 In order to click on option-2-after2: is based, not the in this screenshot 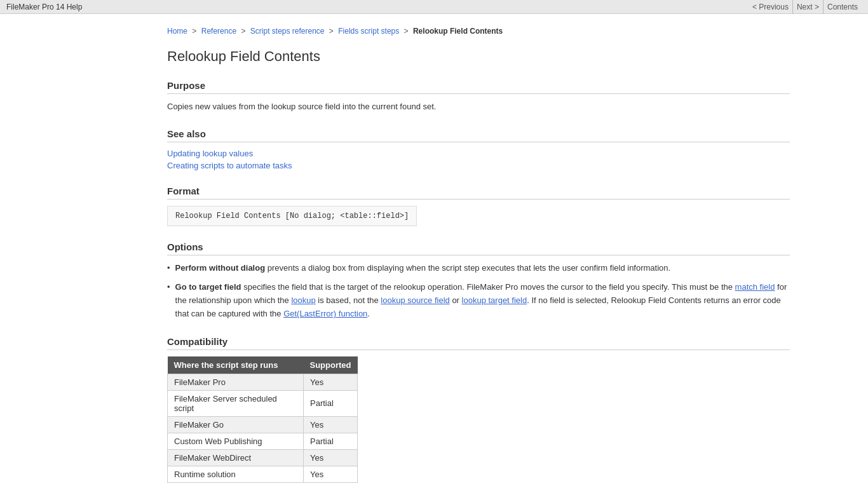, I will do `click(348, 300)`.